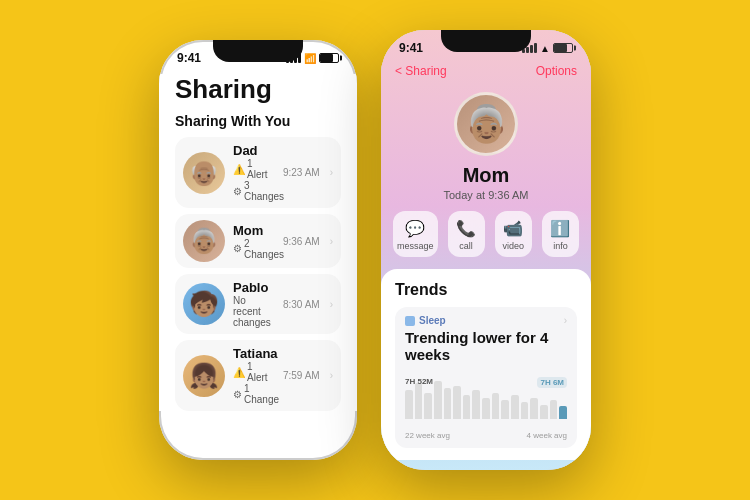  Describe the element at coordinates (486, 290) in the screenshot. I see `trends-title: Trends` at that location.